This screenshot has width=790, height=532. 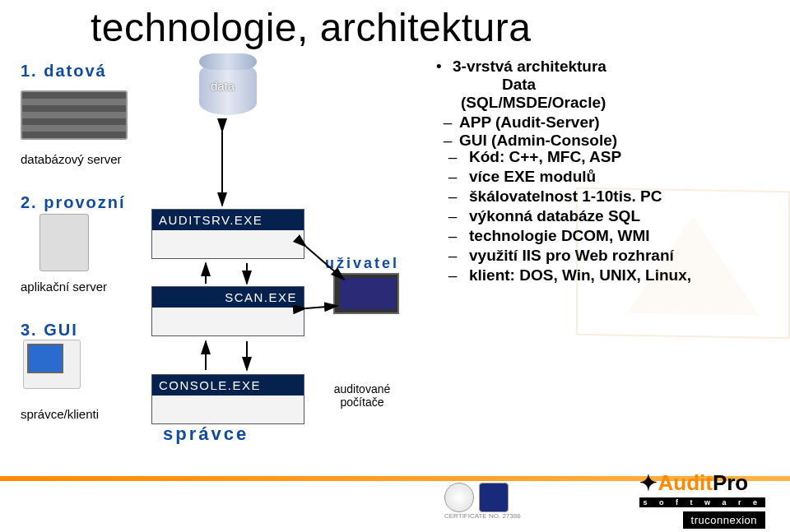 I want to click on brand-truconnexion: truconnexion, so click(x=724, y=520).